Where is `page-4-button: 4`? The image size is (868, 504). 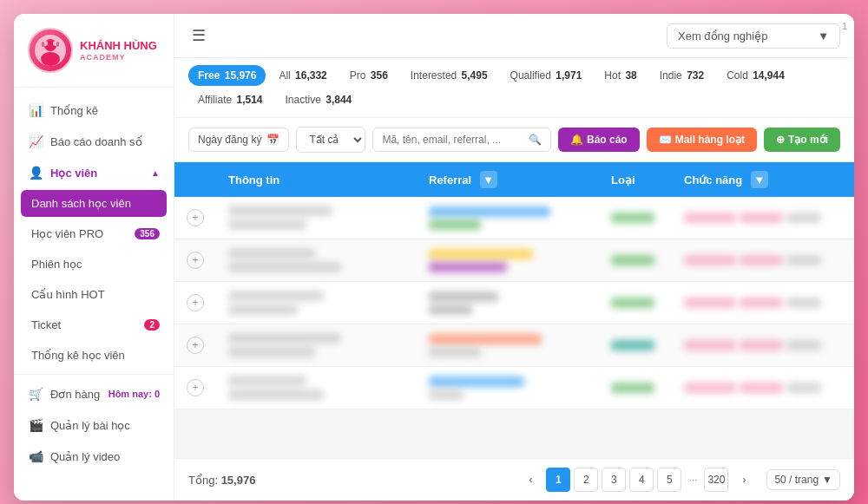
page-4-button: 4 is located at coordinates (641, 480).